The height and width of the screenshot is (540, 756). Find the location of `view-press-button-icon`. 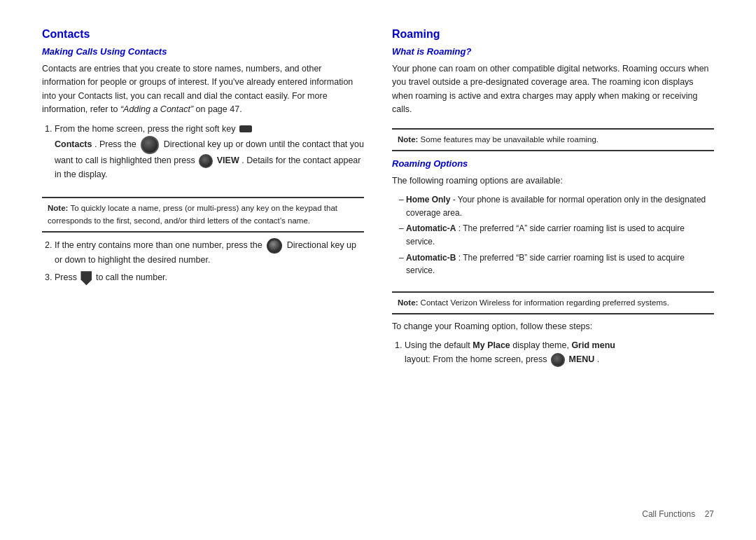

view-press-button-icon is located at coordinates (206, 161).